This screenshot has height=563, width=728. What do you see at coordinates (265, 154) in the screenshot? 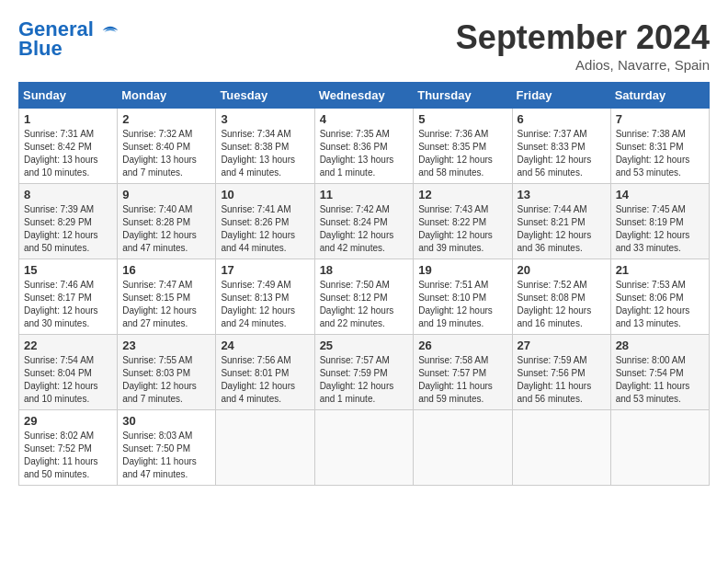
I see `day-detail: Sunrise: 7:34 AM Sunset: 8:38 PM Dayligh…` at bounding box center [265, 154].